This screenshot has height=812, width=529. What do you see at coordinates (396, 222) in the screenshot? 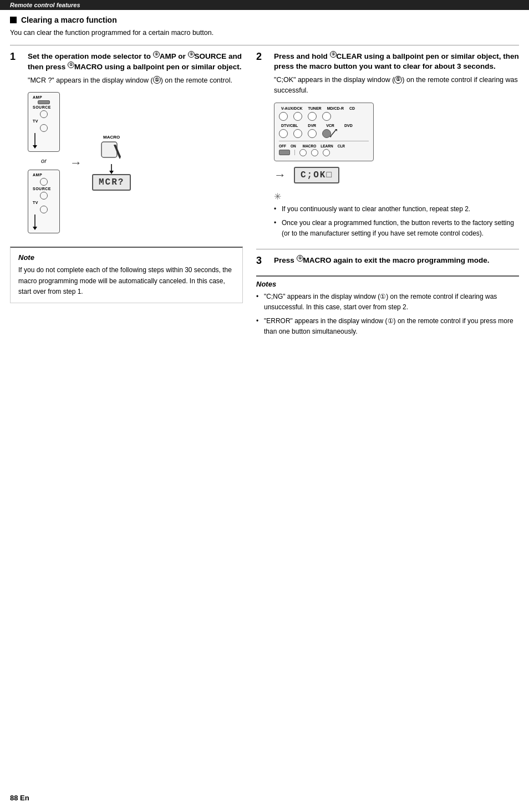
I see `tip-list: If you continuously want to clear anothe…` at bounding box center [396, 222].